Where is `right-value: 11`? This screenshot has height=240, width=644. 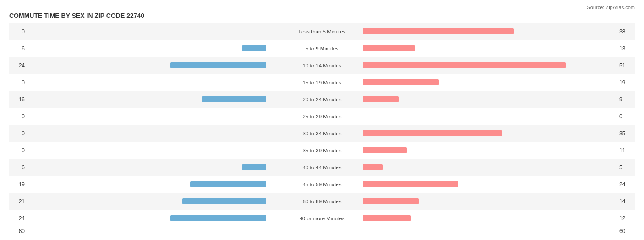 right-value: 11 is located at coordinates (626, 151).